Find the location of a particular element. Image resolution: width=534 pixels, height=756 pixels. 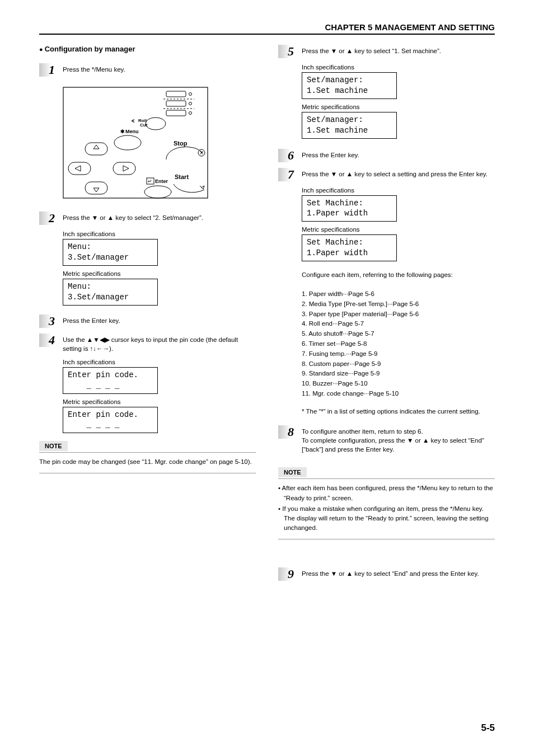

list-item: 10. Buzzer···Page 5-10 is located at coordinates (399, 384).